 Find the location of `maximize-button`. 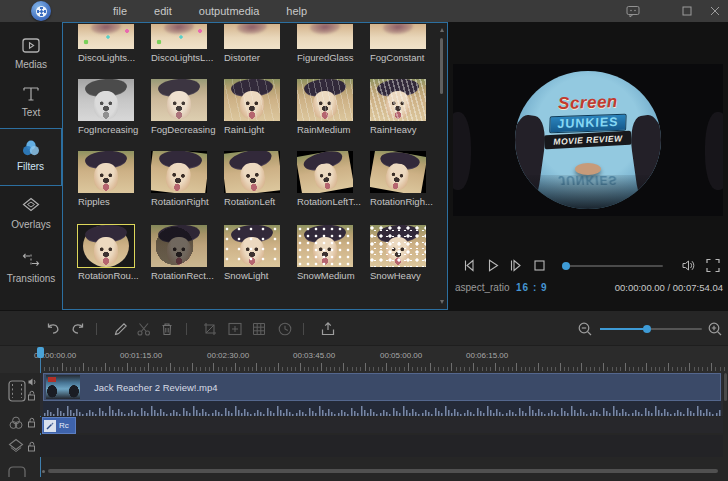

maximize-button is located at coordinates (687, 11).